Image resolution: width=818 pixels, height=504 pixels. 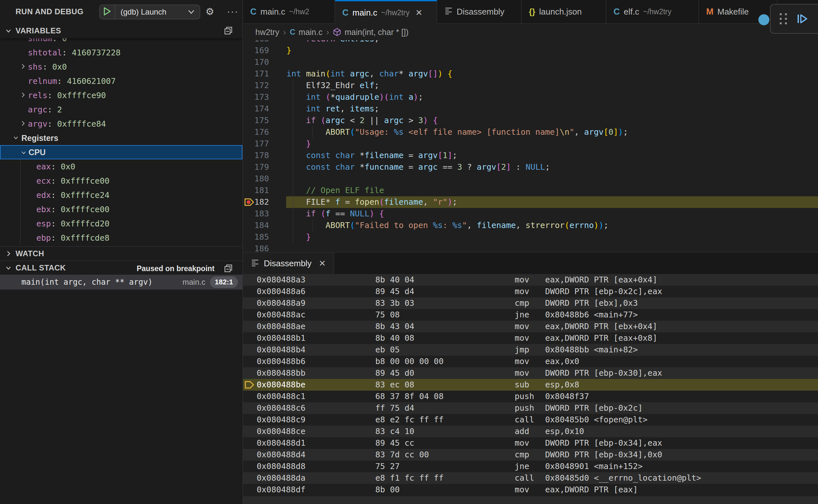 What do you see at coordinates (794, 19) in the screenshot?
I see `debug-toolbar` at bounding box center [794, 19].